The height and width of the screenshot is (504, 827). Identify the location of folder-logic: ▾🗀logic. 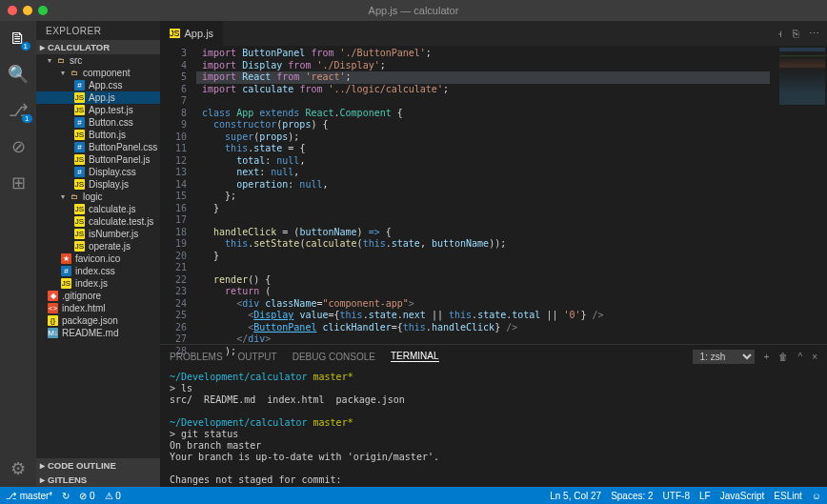
(98, 196).